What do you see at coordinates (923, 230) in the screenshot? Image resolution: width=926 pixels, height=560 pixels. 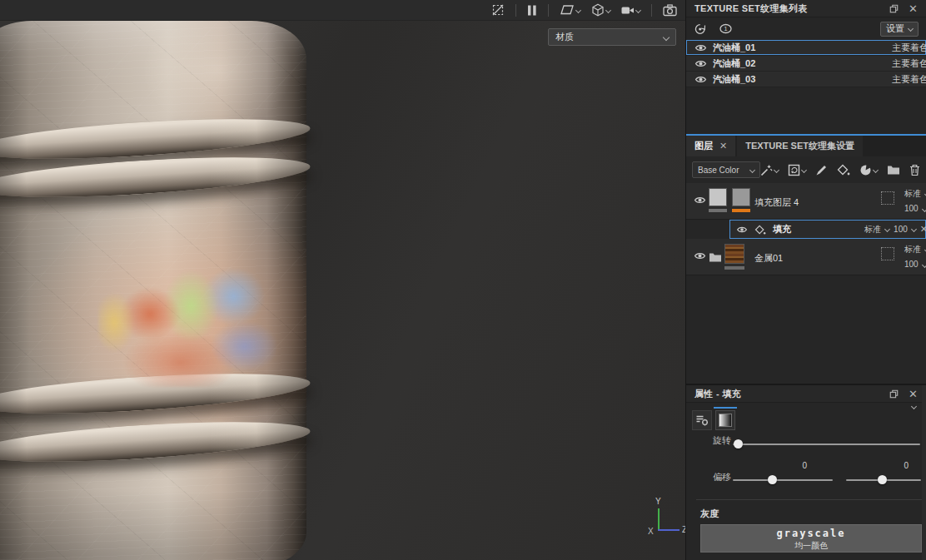 I see `remove-subrow-icon: ✕` at bounding box center [923, 230].